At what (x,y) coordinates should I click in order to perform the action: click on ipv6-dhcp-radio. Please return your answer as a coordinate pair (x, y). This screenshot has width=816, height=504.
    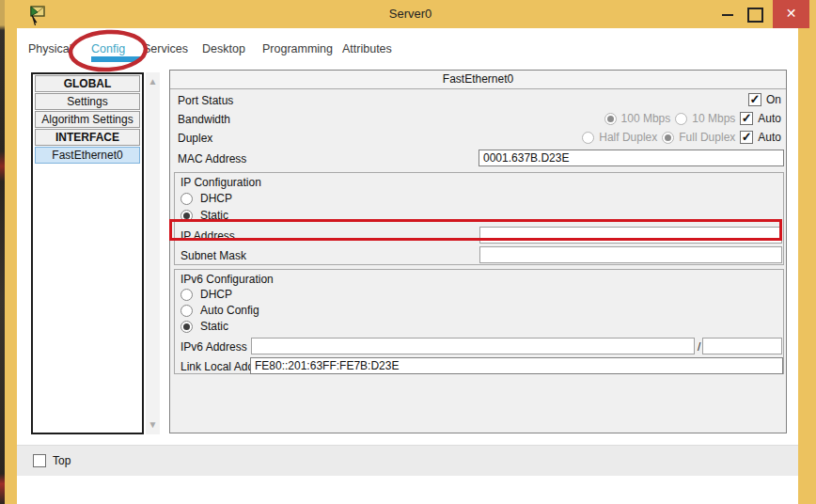
    Looking at the image, I should click on (186, 295).